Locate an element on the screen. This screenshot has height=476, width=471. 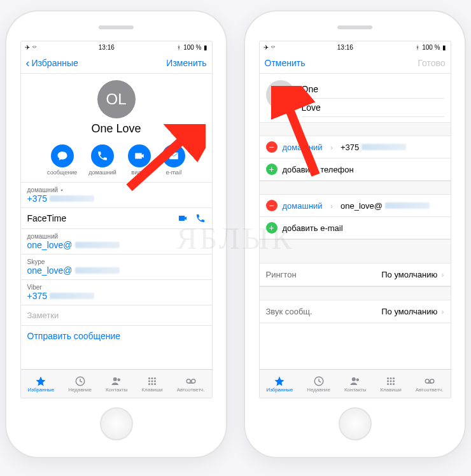
back-button: ‹ Избранные is located at coordinates (52, 63).